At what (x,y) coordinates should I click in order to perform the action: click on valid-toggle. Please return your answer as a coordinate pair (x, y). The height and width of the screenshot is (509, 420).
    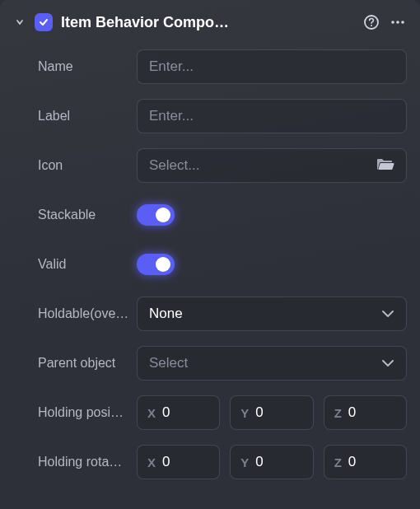
    Looking at the image, I should click on (156, 264).